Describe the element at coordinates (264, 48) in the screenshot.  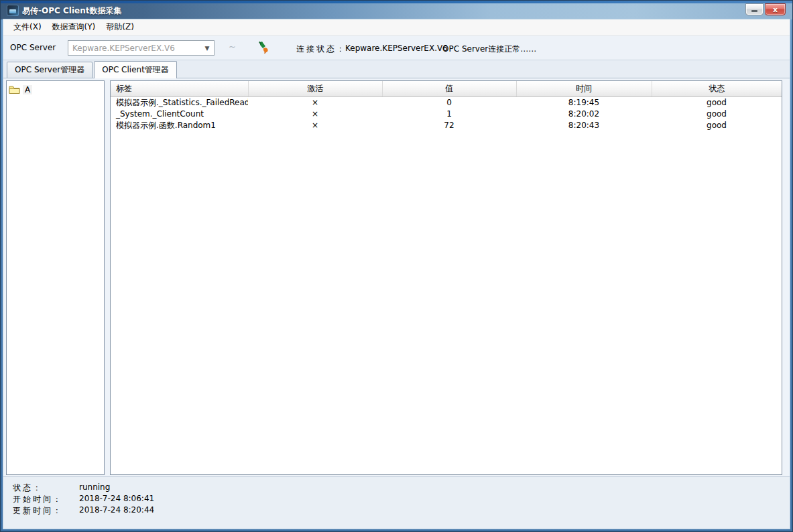
I see `connect-button` at that location.